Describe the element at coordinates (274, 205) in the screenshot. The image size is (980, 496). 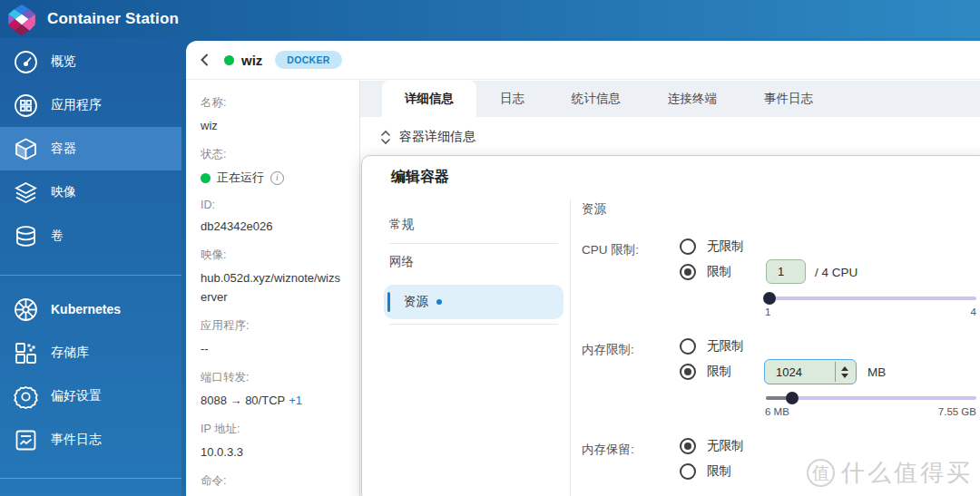
I see `id-label: ID:` at that location.